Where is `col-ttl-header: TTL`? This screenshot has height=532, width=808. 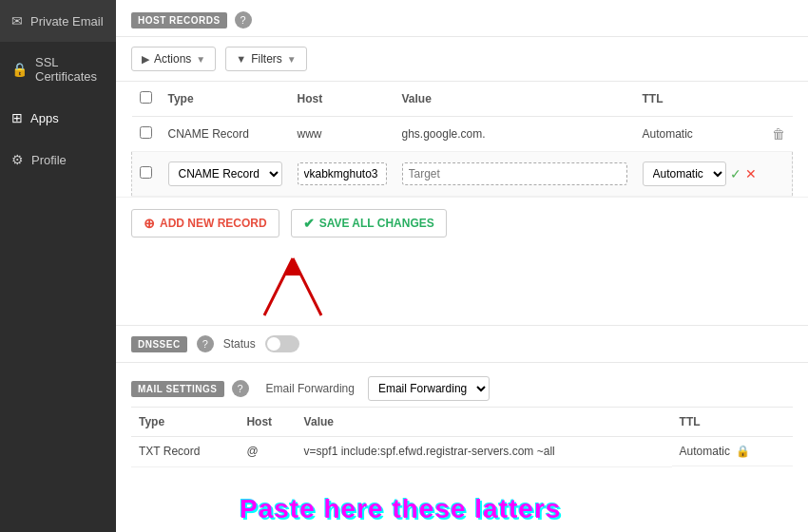
col-ttl-header: TTL is located at coordinates (700, 99).